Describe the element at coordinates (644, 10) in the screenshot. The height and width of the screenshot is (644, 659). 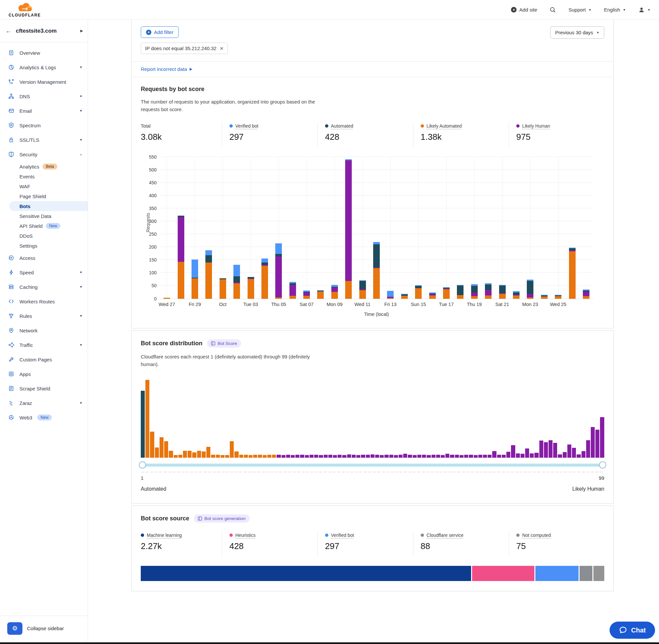
I see `account-menu: ▼` at that location.